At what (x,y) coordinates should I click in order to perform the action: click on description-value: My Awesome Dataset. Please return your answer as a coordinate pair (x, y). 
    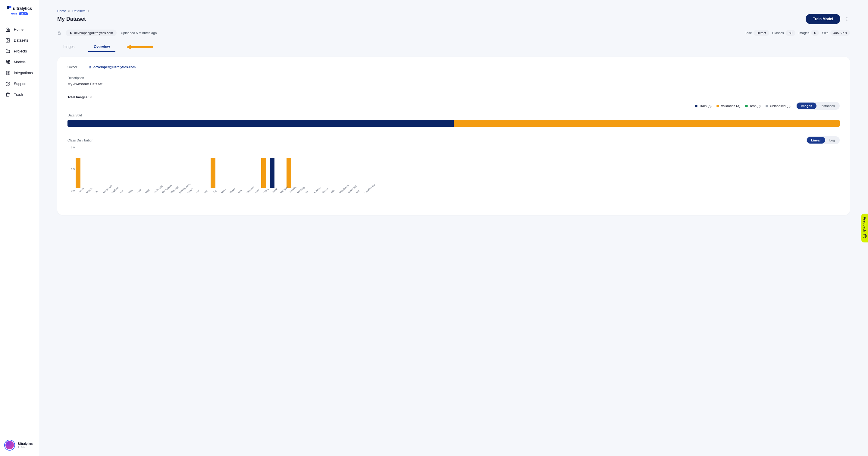
    Looking at the image, I should click on (454, 84).